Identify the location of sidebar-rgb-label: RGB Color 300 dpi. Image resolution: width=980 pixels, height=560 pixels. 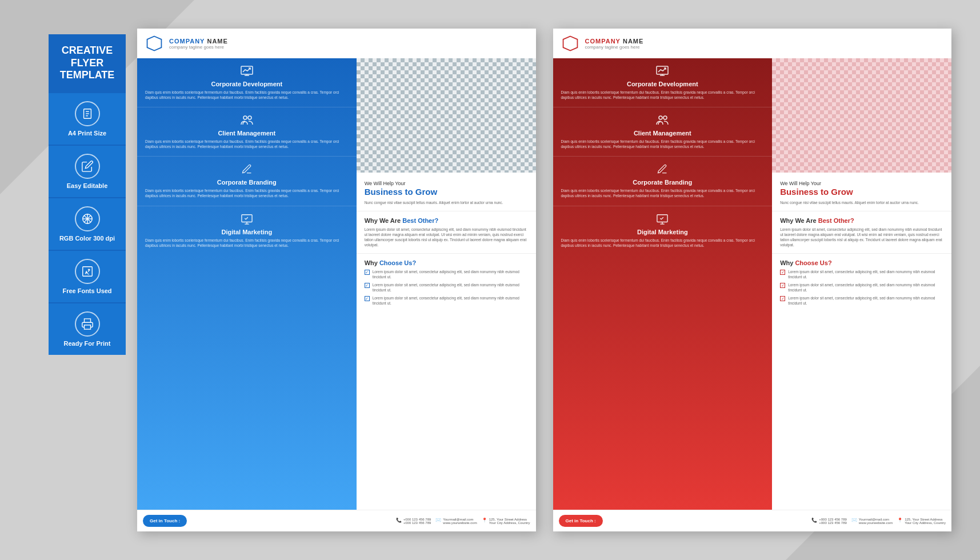
(87, 238).